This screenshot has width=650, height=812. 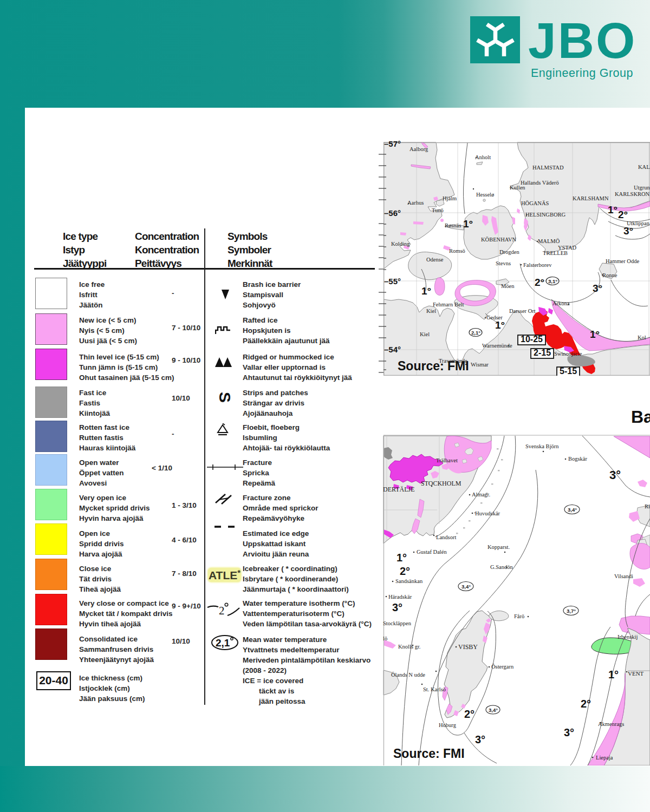 I want to click on svg-text: 2,1°, so click(x=476, y=332).